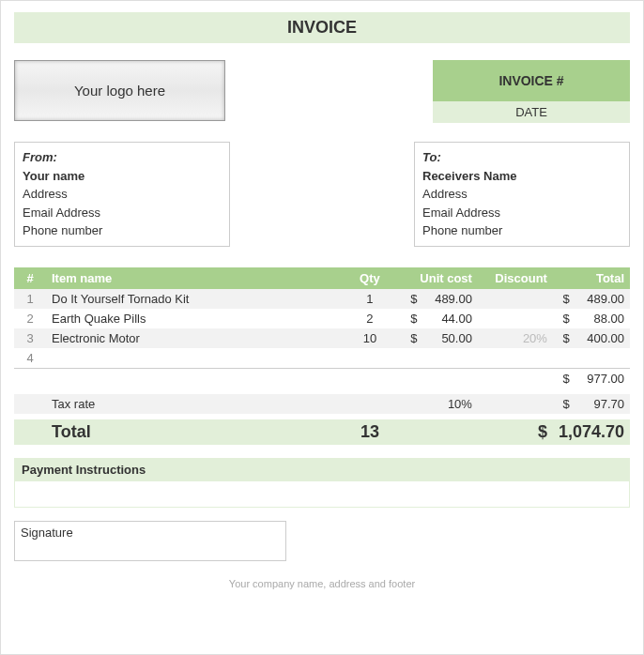  What do you see at coordinates (122, 158) in the screenshot?
I see `from-label: From:` at bounding box center [122, 158].